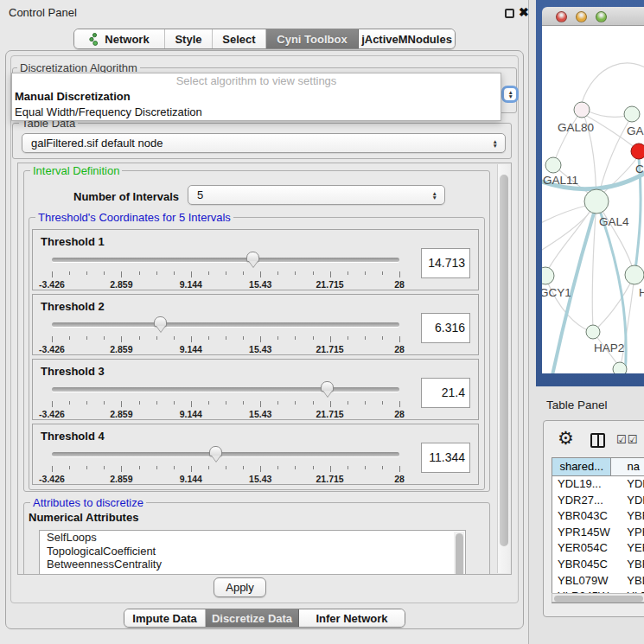 The height and width of the screenshot is (644, 644). Describe the element at coordinates (446, 328) in the screenshot. I see `threshold-value-field: 6.316` at that location.